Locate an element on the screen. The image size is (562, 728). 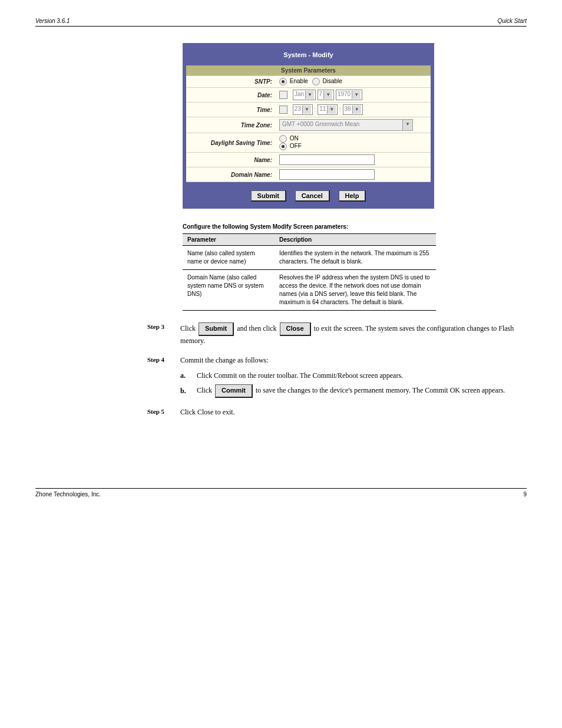
step-3-num: Step 3 is located at coordinates (164, 334).